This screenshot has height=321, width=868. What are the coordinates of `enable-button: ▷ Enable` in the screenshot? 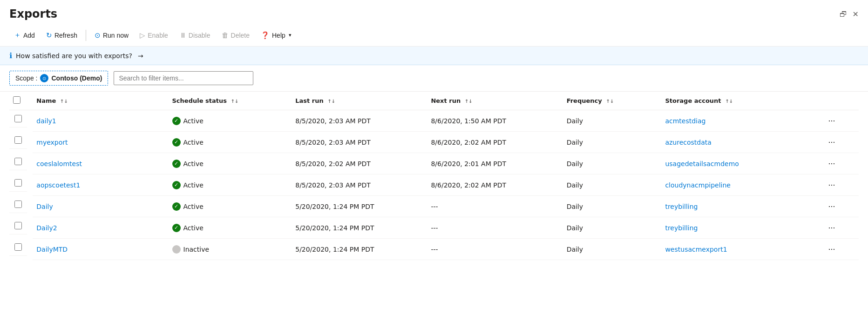 It's located at (154, 35).